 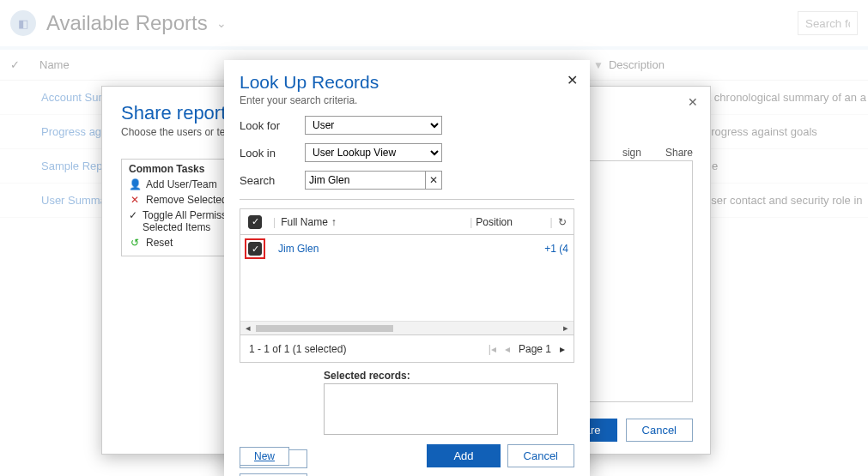 I want to click on result-name: Jim Glen, so click(x=360, y=249).